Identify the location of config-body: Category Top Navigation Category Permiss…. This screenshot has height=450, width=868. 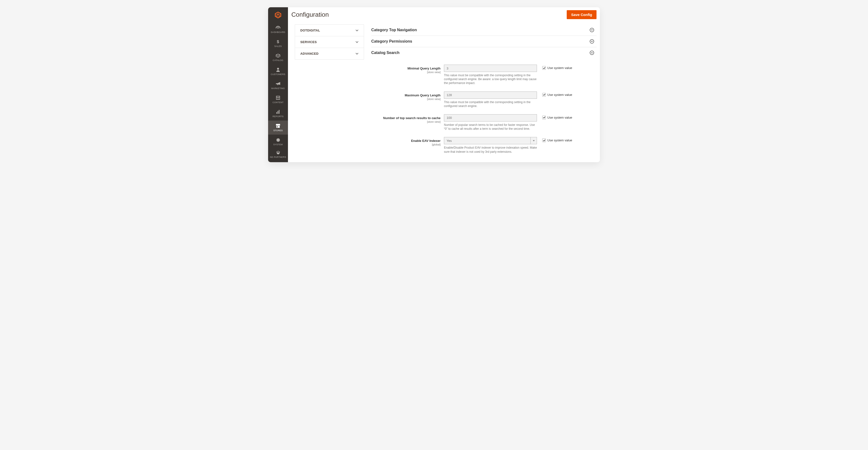
(482, 90).